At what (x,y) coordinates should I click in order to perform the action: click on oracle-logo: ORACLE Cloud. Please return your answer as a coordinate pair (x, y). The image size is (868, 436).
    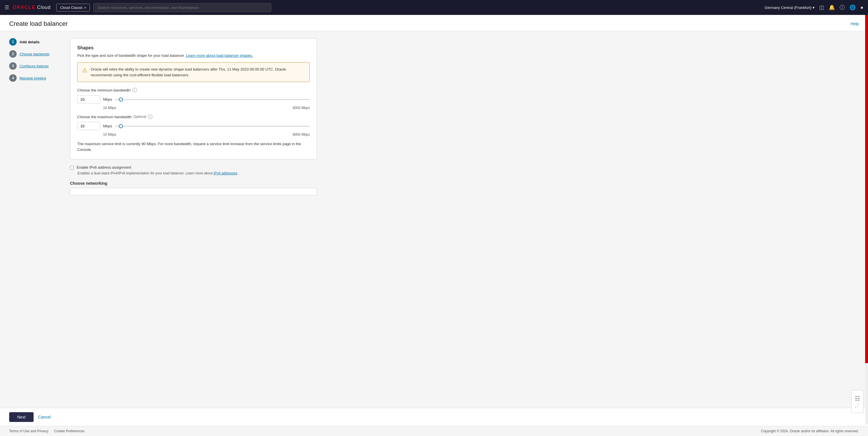
    Looking at the image, I should click on (32, 7).